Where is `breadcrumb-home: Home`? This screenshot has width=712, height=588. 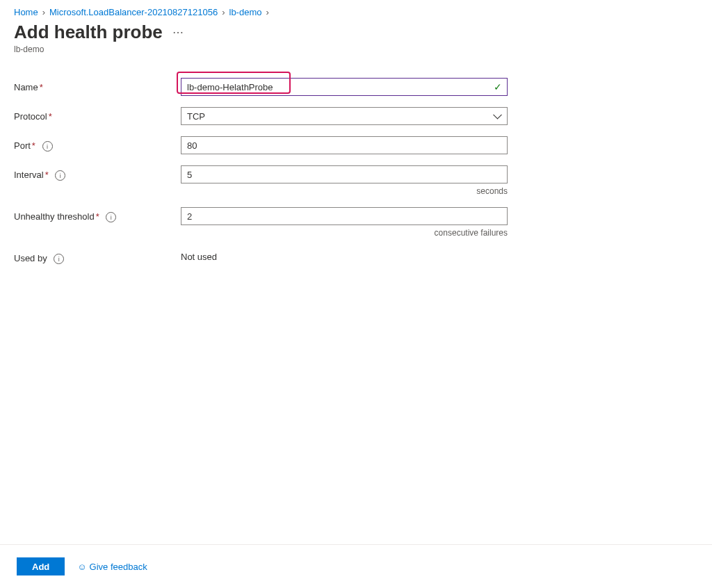
breadcrumb-home: Home is located at coordinates (26, 13).